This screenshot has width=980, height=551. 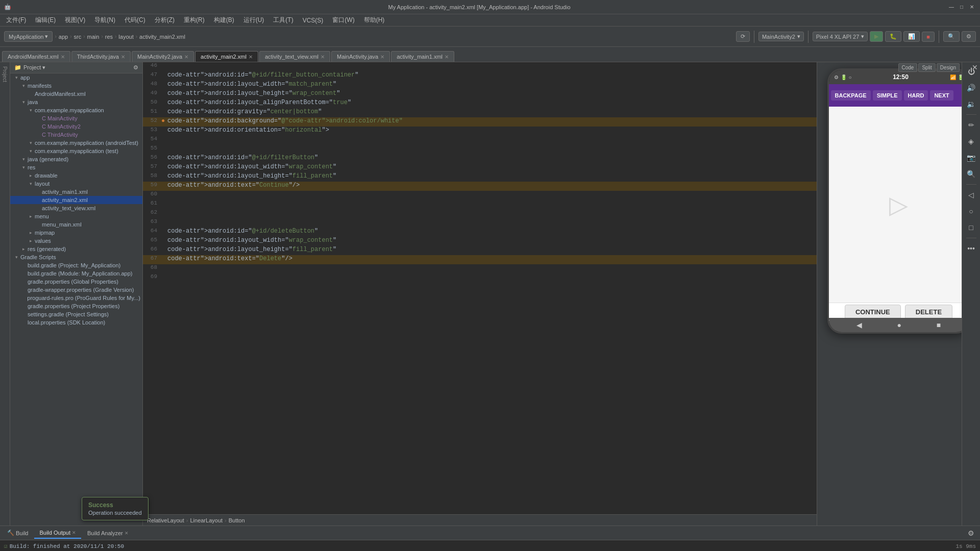 What do you see at coordinates (899, 325) in the screenshot?
I see `phone-home-btn: ●` at bounding box center [899, 325].